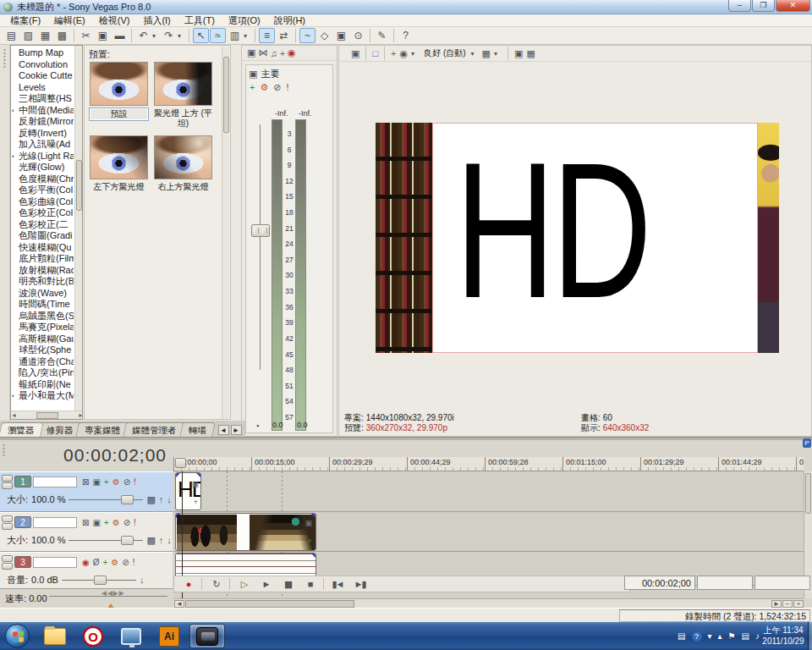 This screenshot has height=650, width=812. Describe the element at coordinates (404, 54) in the screenshot. I see `overlay-icon: ◉` at that location.